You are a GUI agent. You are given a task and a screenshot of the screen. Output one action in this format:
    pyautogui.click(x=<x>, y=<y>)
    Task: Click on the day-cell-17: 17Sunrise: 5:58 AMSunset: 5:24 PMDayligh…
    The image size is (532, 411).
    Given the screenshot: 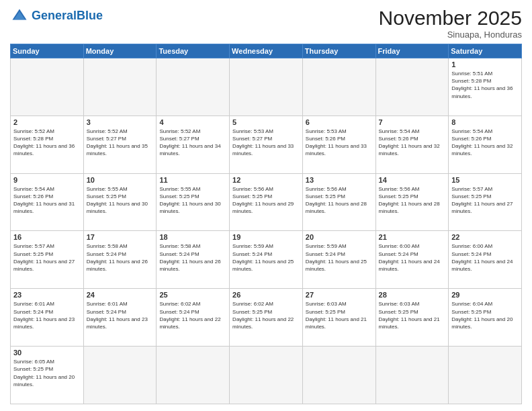 What is the action you would take?
    pyautogui.click(x=120, y=260)
    